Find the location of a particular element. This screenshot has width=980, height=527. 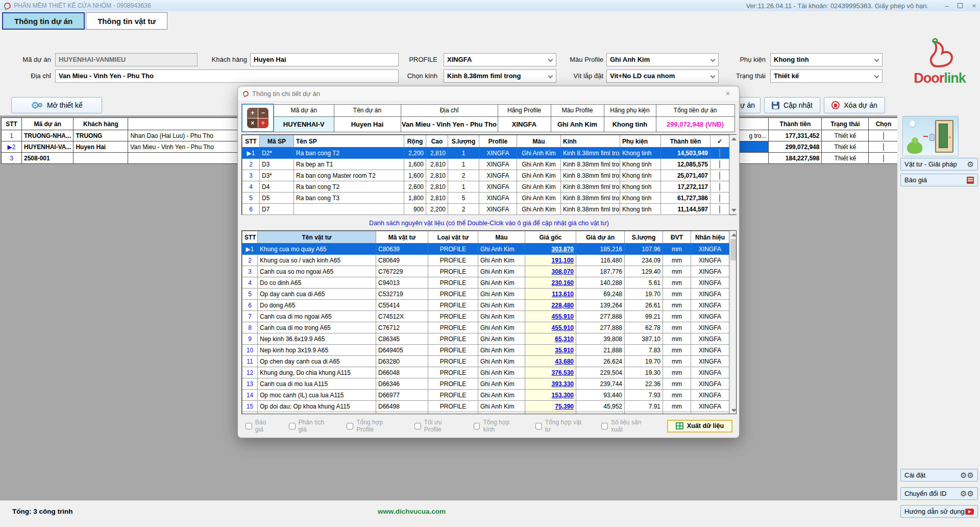

customer-cell: TRUONG is located at coordinates (101, 136).